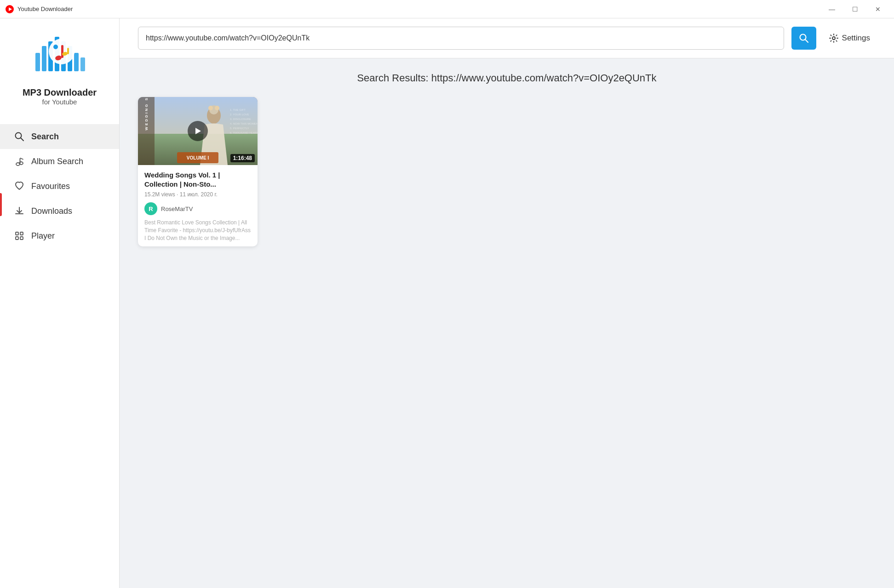  I want to click on search-bar-area: Settings, so click(507, 39).